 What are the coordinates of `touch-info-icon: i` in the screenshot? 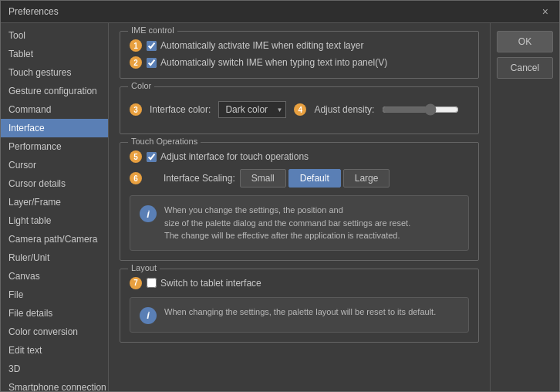 It's located at (148, 214).